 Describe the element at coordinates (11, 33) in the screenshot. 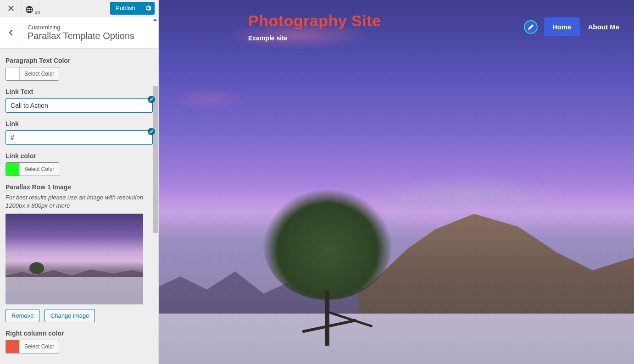

I see `back-button` at that location.